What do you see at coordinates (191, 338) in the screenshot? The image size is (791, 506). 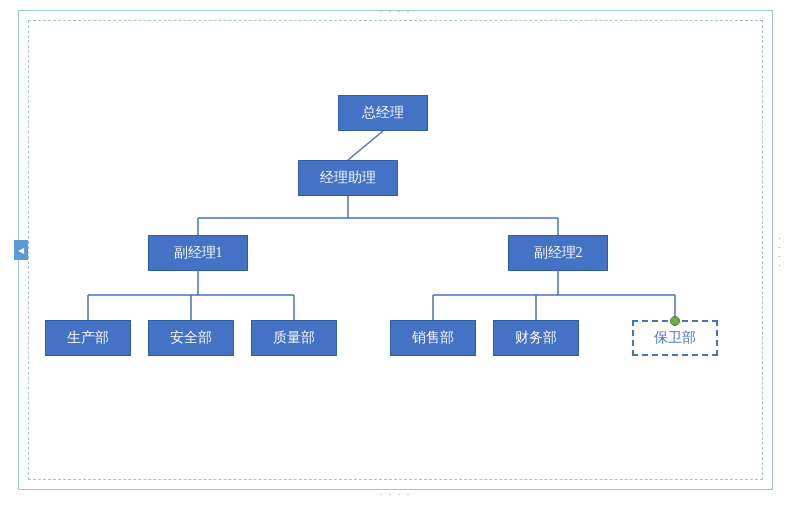 I see `node-safety-label: 安全部` at bounding box center [191, 338].